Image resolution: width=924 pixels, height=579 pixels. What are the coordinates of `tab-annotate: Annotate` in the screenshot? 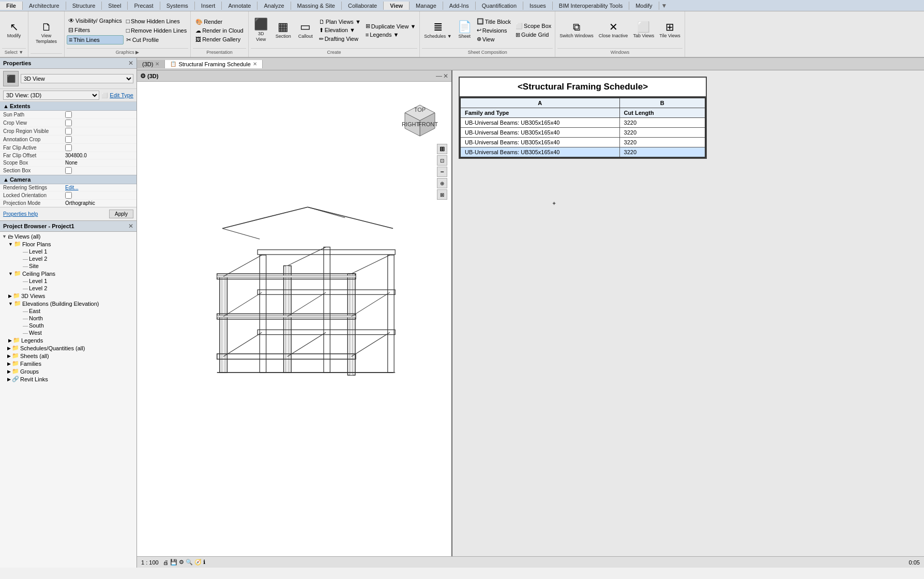 It's located at (240, 6).